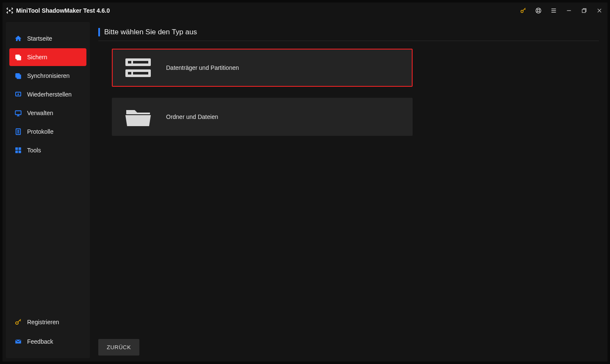  Describe the element at coordinates (48, 76) in the screenshot. I see `sidebar-item-label: Synchronisieren` at that location.